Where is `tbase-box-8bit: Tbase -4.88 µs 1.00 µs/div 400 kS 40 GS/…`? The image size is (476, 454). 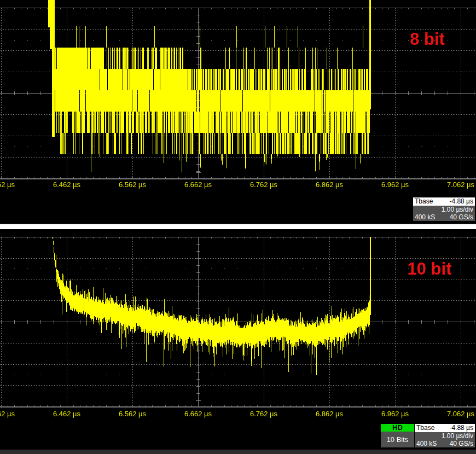
tbase-box-8bit: Tbase -4.88 µs 1.00 µs/div 400 kS 40 GS/… is located at coordinates (444, 209).